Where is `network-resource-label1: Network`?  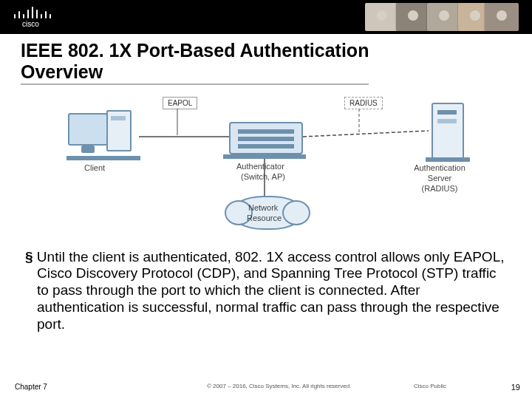
network-resource-label1: Network is located at coordinates (263, 208).